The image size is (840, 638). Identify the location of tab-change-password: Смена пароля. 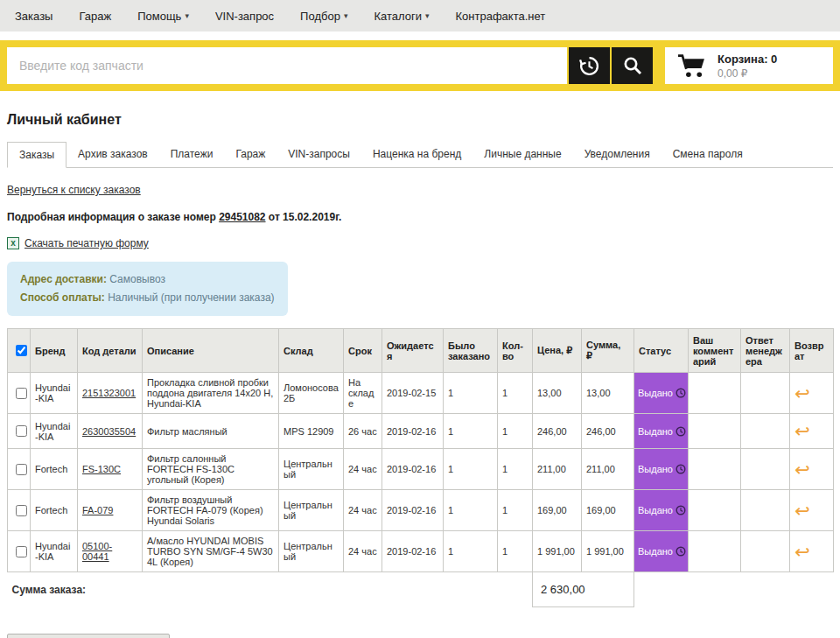
(708, 154).